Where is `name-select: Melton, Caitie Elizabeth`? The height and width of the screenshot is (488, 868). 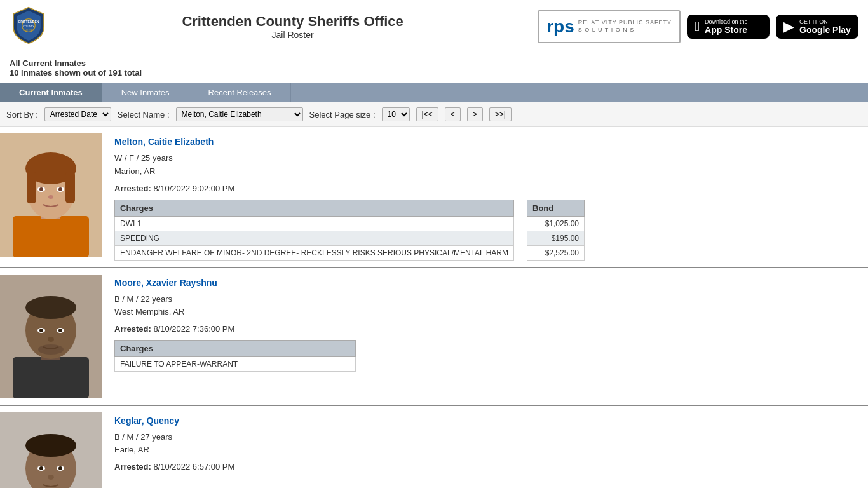
name-select: Melton, Caitie Elizabeth is located at coordinates (240, 114).